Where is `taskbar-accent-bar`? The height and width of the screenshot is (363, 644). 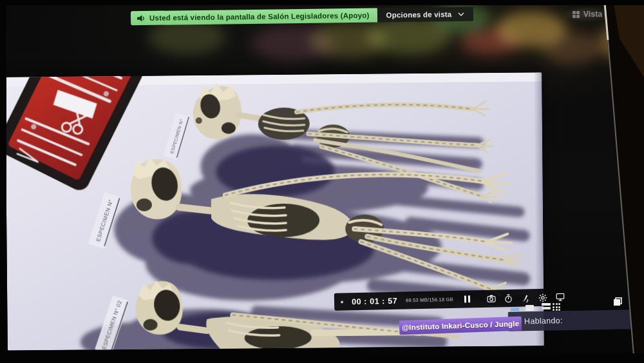 taskbar-accent-bar is located at coordinates (515, 309).